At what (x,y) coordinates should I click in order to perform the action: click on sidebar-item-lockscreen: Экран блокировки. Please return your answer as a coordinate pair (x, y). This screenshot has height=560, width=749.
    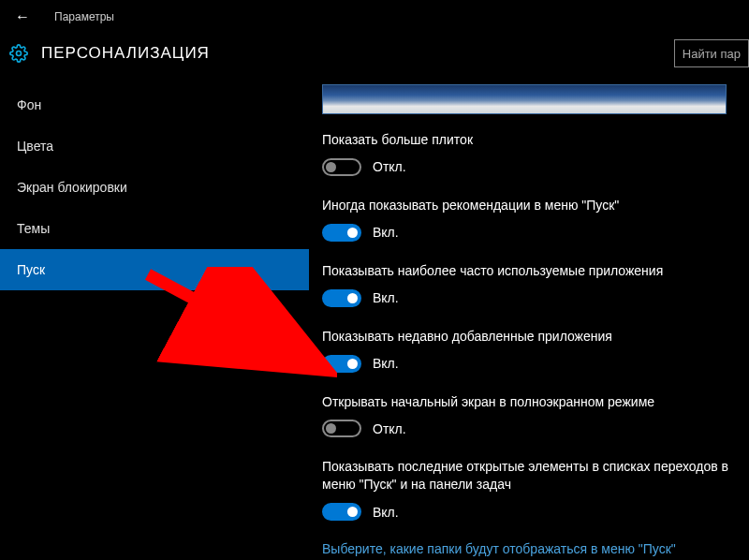
    Looking at the image, I should click on (154, 187).